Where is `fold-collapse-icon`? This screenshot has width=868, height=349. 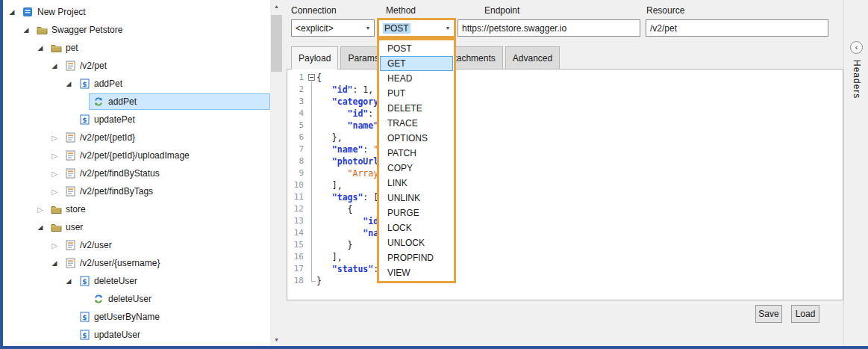
fold-collapse-icon is located at coordinates (312, 78).